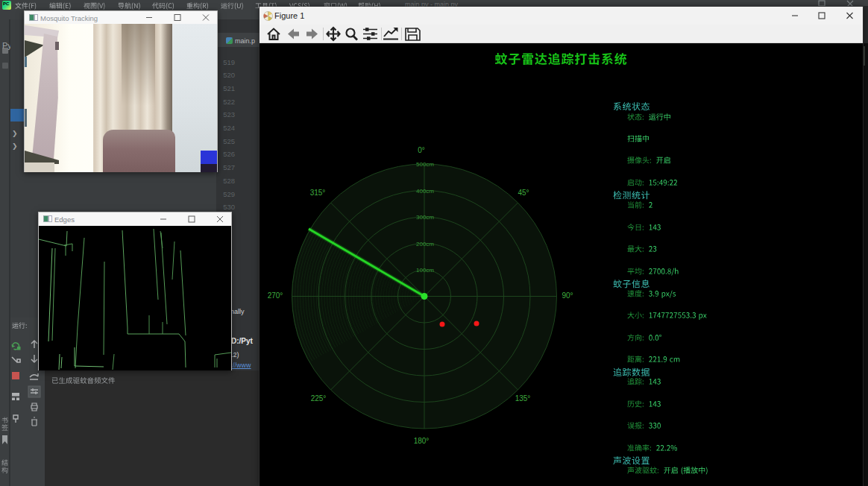 The image size is (868, 486). Describe the element at coordinates (425, 218) in the screenshot. I see `svg-text: 300cm` at that location.